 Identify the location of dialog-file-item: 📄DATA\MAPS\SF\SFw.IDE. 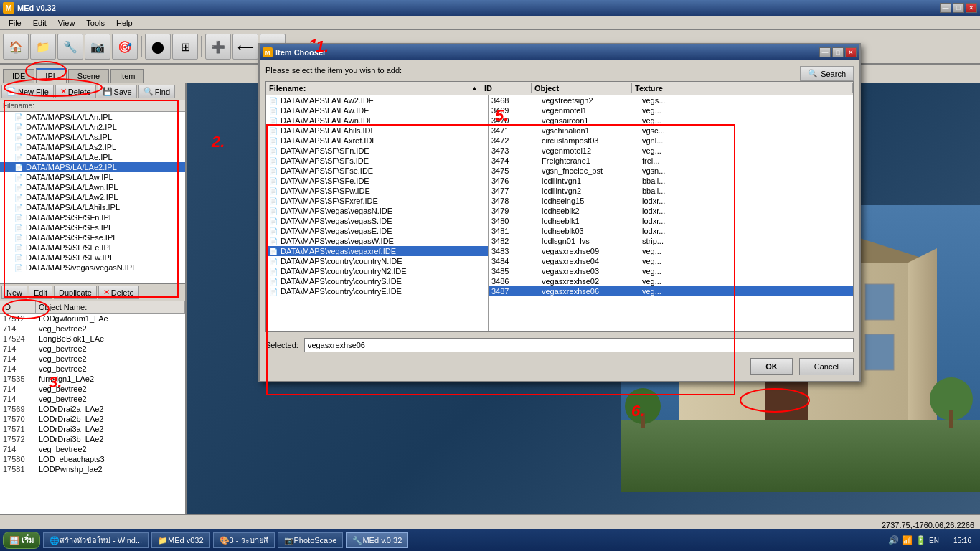
(377, 191).